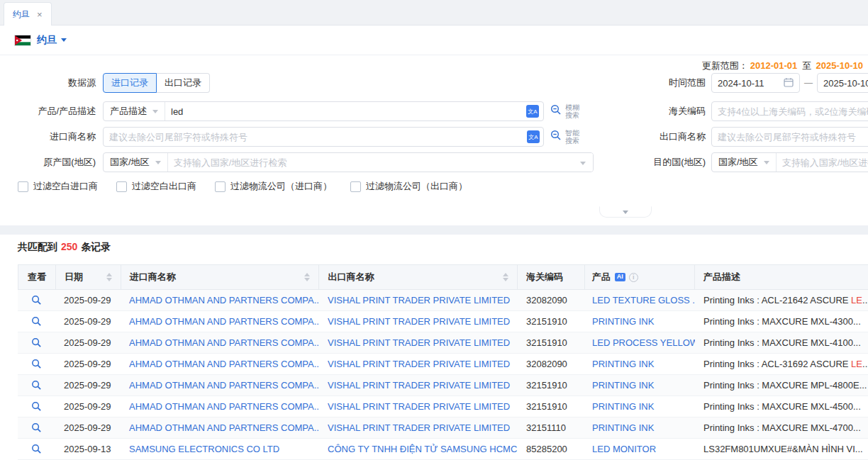 The height and width of the screenshot is (460, 868). Describe the element at coordinates (757, 162) in the screenshot. I see `destination-country-row: 目的国(地区) 国家/地区` at that location.